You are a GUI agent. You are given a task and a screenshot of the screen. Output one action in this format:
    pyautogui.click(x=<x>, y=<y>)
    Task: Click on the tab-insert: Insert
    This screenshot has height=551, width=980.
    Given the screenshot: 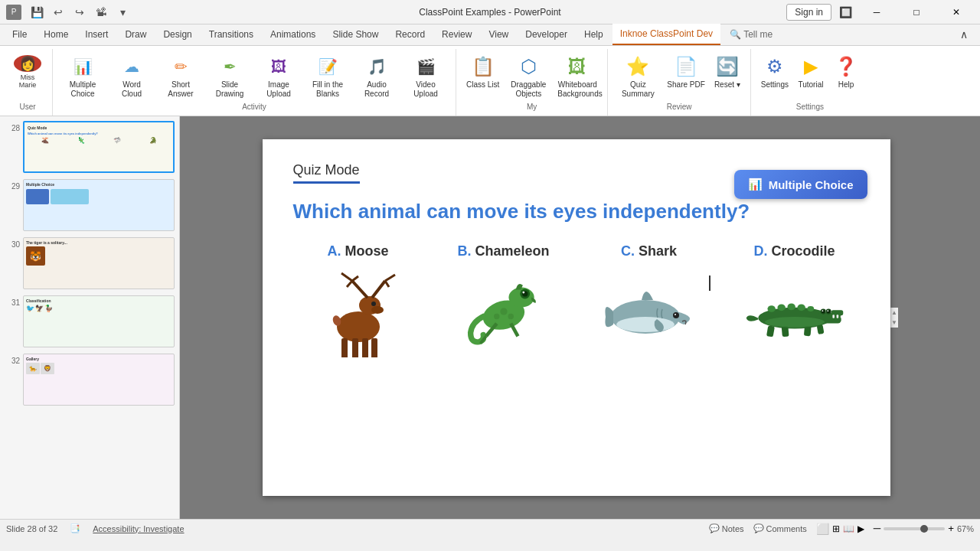 What is the action you would take?
    pyautogui.click(x=96, y=34)
    